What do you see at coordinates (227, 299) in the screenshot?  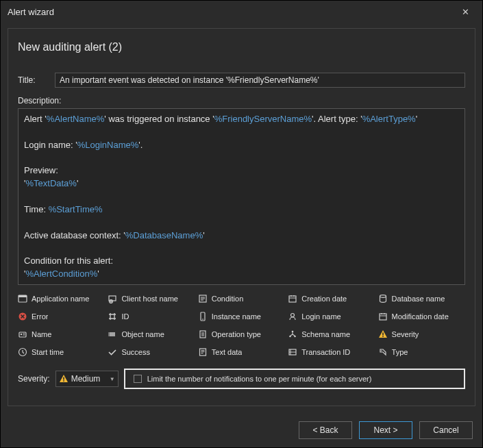 I see `placeholder-label: Condition` at bounding box center [227, 299].